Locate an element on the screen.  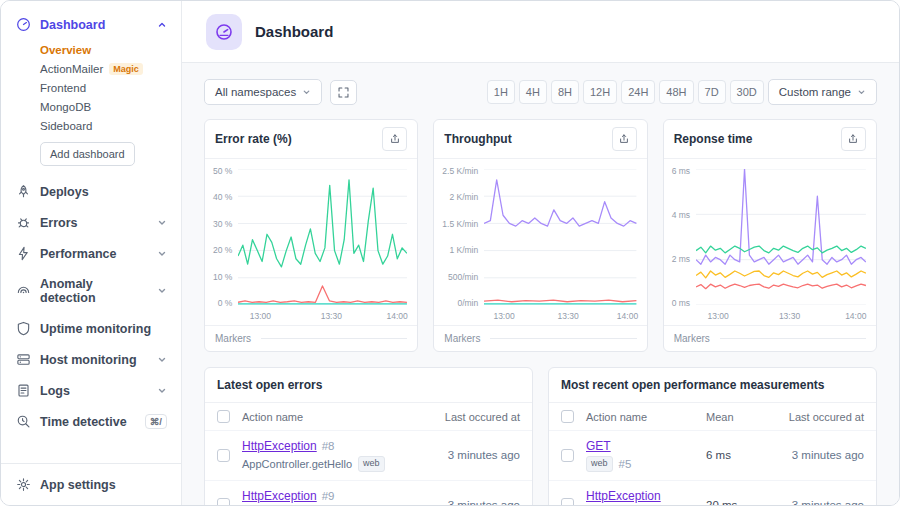
sidebar-item-label: Anomaly detection is located at coordinates (94, 291).